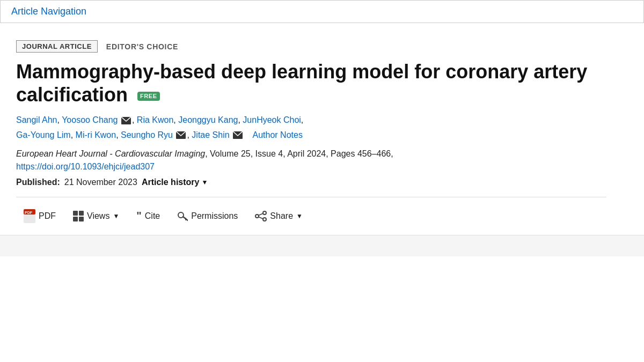 The width and height of the screenshot is (644, 362). What do you see at coordinates (311, 127) in the screenshot?
I see `authors-line: Sangil Ahn, Yoosoo Chang , Ria Kwon, Jeo…` at bounding box center [311, 127].